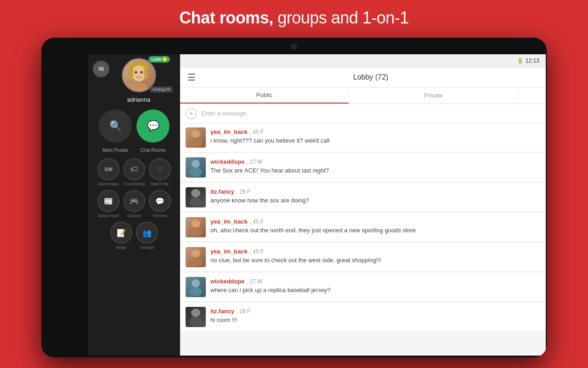 The width and height of the screenshot is (588, 368). I want to click on street-wars-wrap: SW Street Wars, so click(108, 172).